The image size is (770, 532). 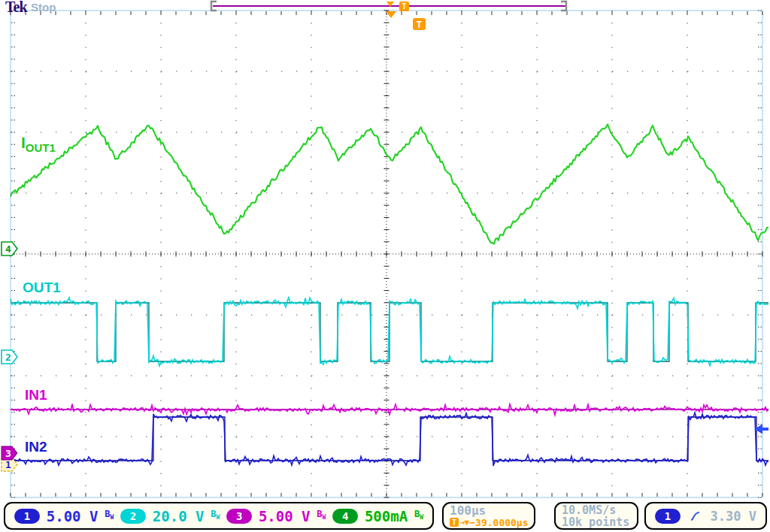 What do you see at coordinates (8, 454) in the screenshot?
I see `svg-text: 3` at bounding box center [8, 454].